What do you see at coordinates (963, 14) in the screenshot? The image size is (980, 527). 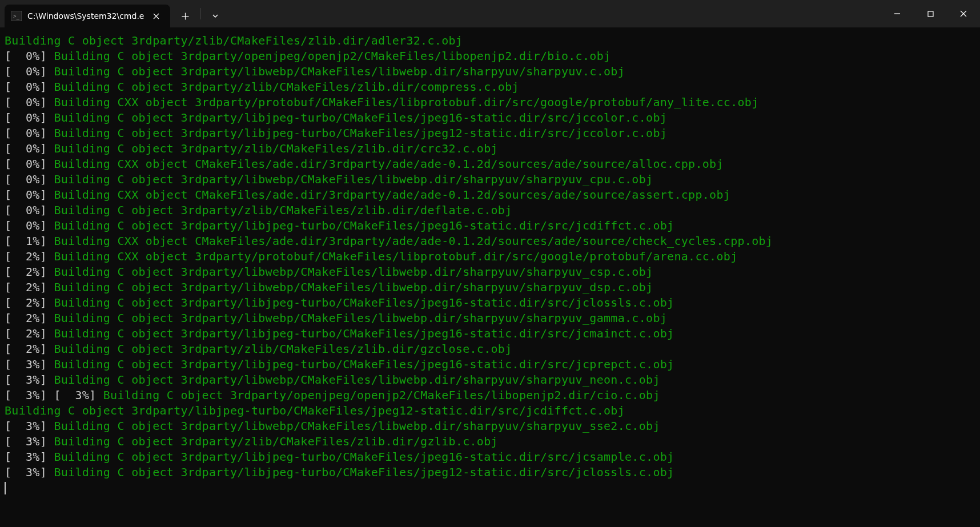 I see `window-close-button` at bounding box center [963, 14].